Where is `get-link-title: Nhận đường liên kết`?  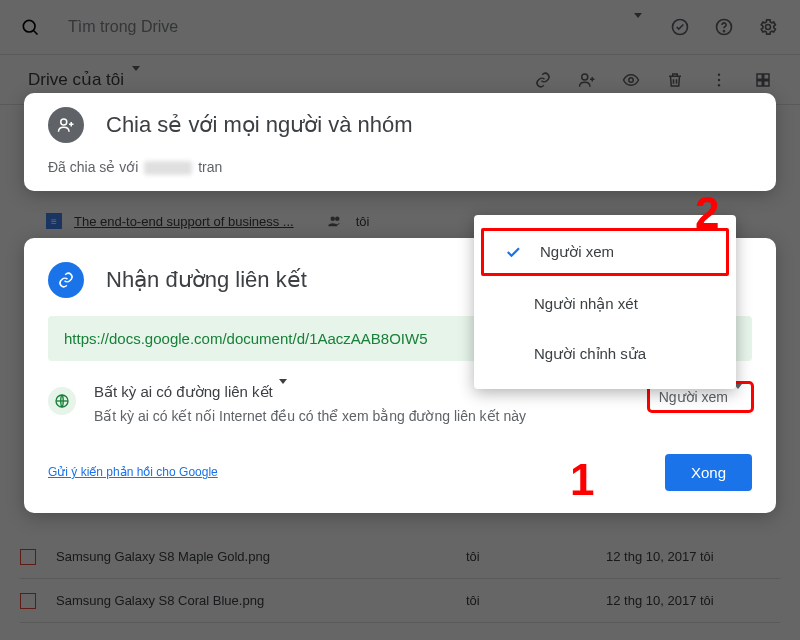
get-link-title: Nhận đường liên kết is located at coordinates (206, 280).